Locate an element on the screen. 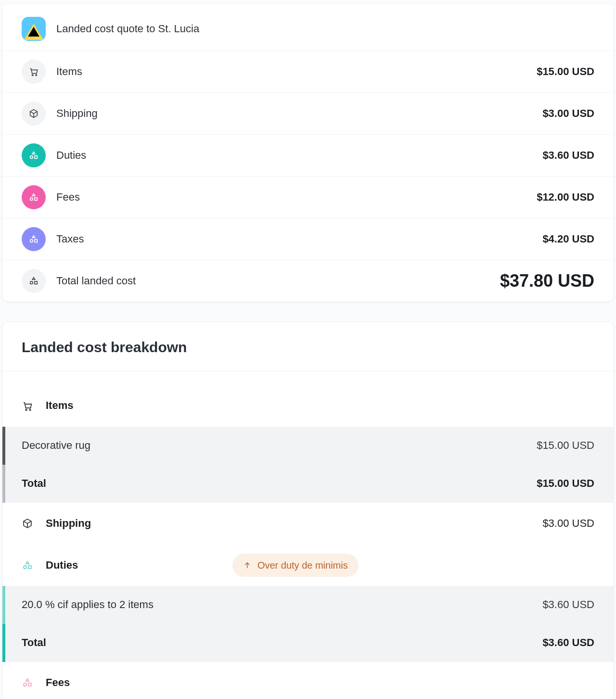  duties-total-label: Total is located at coordinates (34, 643).